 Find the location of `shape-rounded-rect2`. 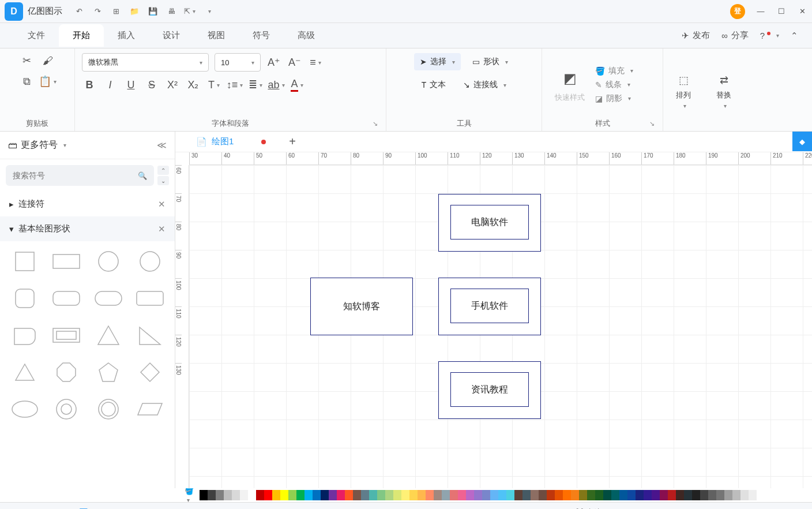

shape-rounded-rect2 is located at coordinates (108, 298).